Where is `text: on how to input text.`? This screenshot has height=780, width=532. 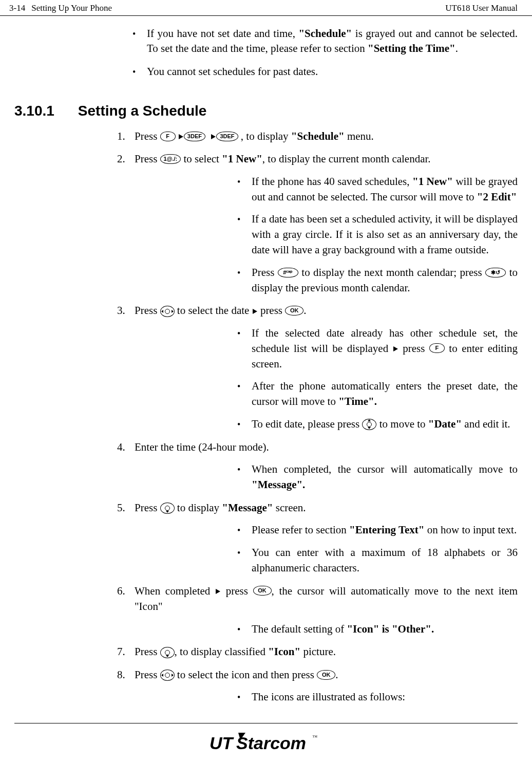 text: on how to input text. is located at coordinates (471, 530).